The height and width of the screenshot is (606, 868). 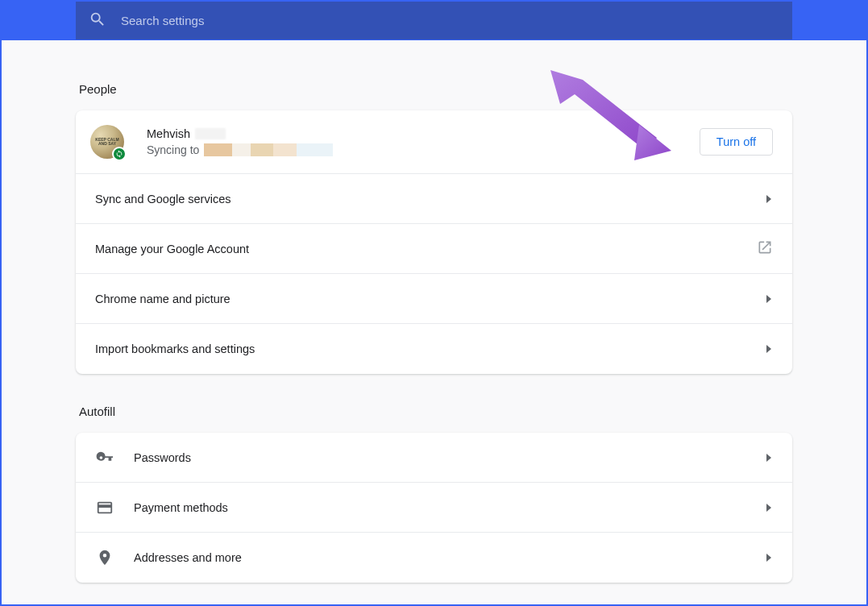 What do you see at coordinates (430, 299) in the screenshot?
I see `row-label: Chrome name and picture` at bounding box center [430, 299].